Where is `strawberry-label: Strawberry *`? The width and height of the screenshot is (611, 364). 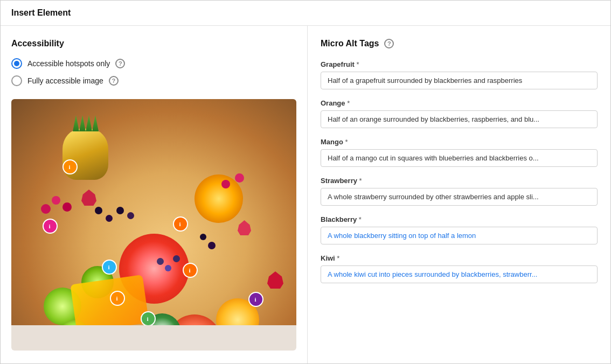
strawberry-label: Strawberry * is located at coordinates (459, 181).